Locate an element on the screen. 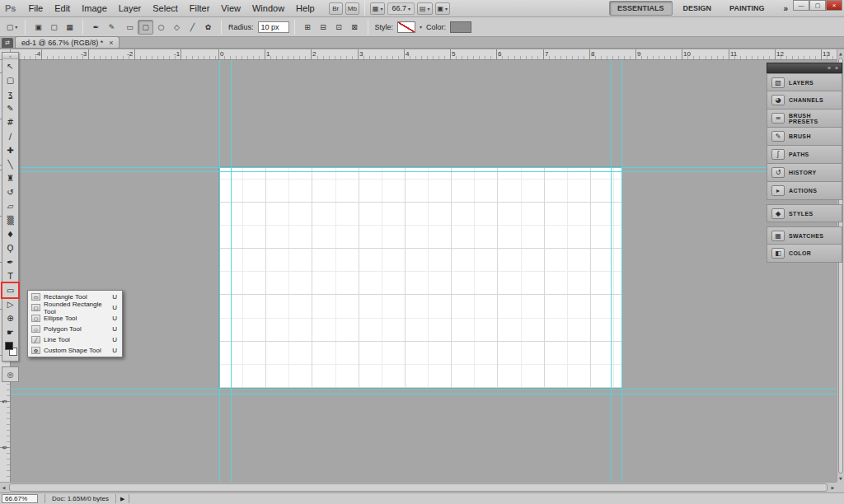  menu-item: Layer is located at coordinates (130, 8).